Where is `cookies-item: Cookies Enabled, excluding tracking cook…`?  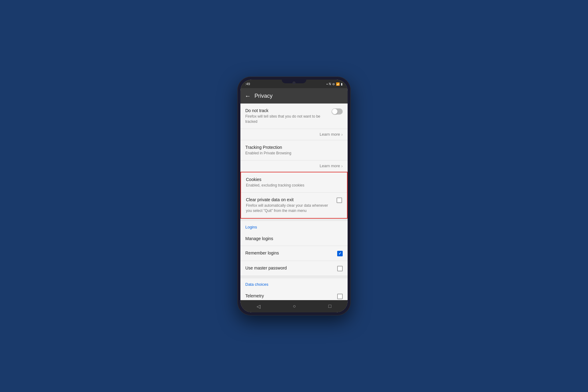 cookies-item: Cookies Enabled, excluding tracking cook… is located at coordinates (294, 183).